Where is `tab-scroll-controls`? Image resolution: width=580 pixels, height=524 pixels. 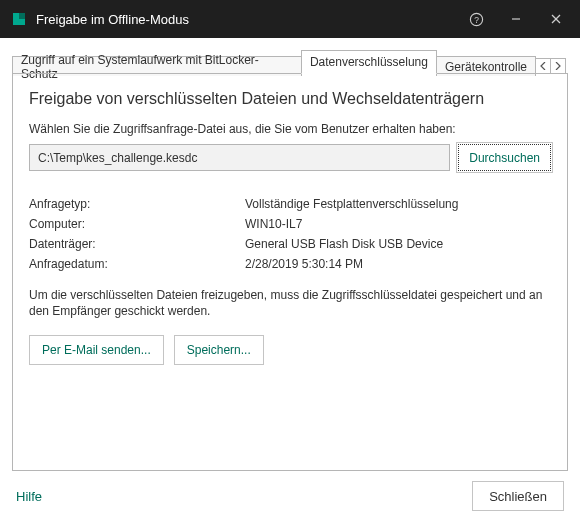
tab-scroll-controls is located at coordinates (551, 66).